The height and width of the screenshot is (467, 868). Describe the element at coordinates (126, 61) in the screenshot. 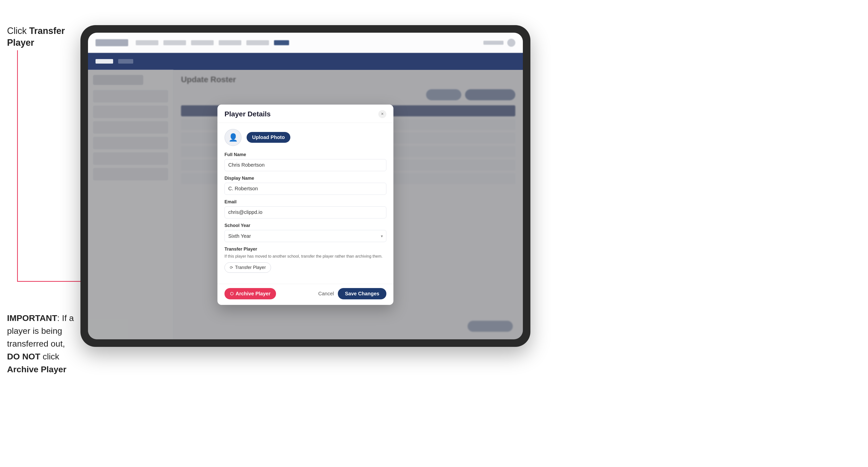

I see `secondary-bar-all-players` at that location.